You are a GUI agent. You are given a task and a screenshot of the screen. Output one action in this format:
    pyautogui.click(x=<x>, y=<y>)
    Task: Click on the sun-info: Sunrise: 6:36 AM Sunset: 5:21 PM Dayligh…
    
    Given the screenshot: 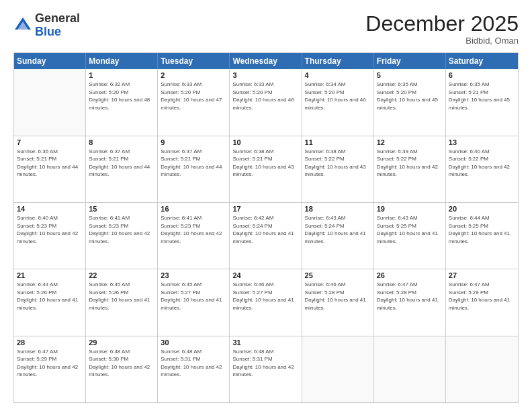 What is the action you would take?
    pyautogui.click(x=50, y=163)
    